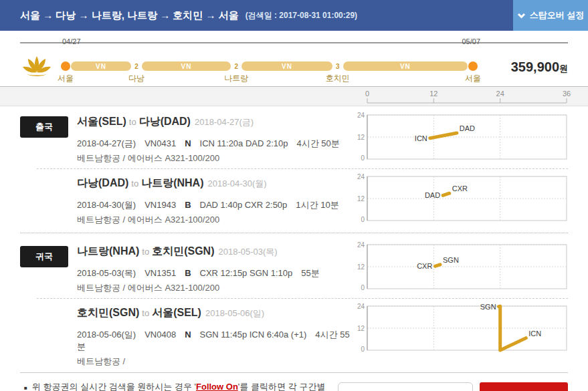  Describe the element at coordinates (294, 96) in the screenshot. I see `time-ruler-strip: 0122436` at that location.